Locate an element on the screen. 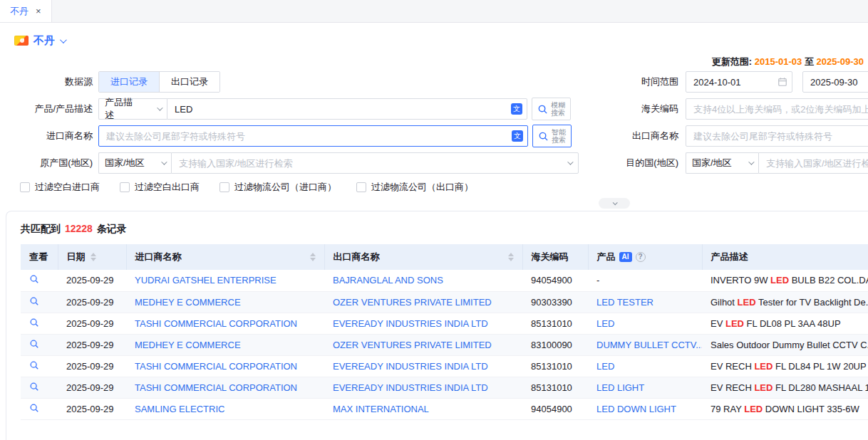 This screenshot has height=440, width=868. column-header-exporter: 出口商名称 is located at coordinates (423, 257).